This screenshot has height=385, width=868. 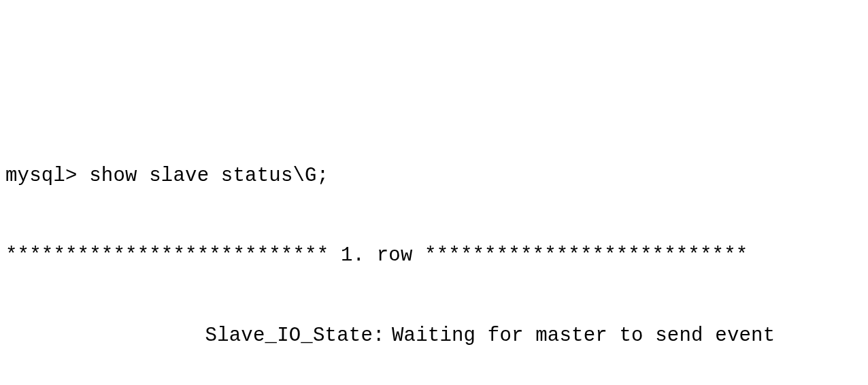 What do you see at coordinates (434, 336) in the screenshot?
I see `status-row: Slave_IO_State: Waiting for master to se…` at bounding box center [434, 336].